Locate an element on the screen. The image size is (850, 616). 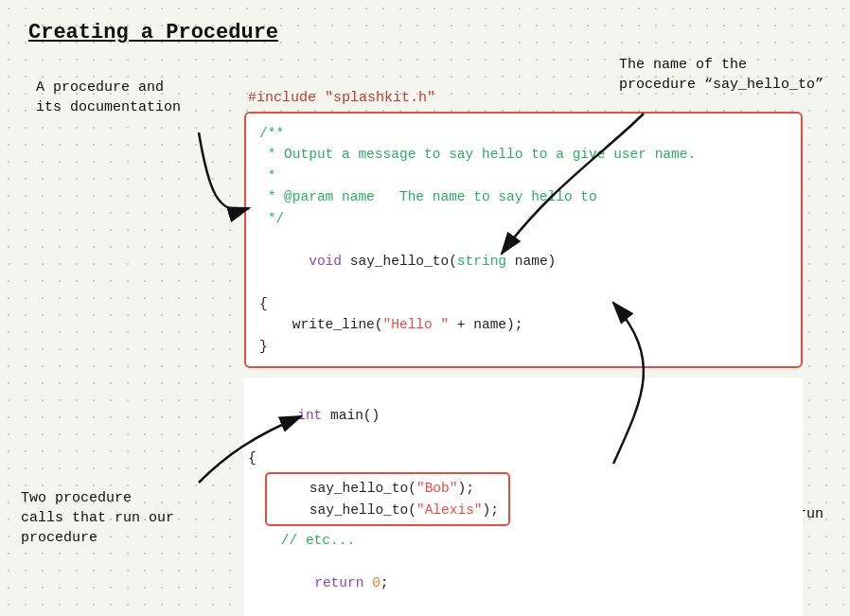
proc-open-brace: { is located at coordinates (523, 304).